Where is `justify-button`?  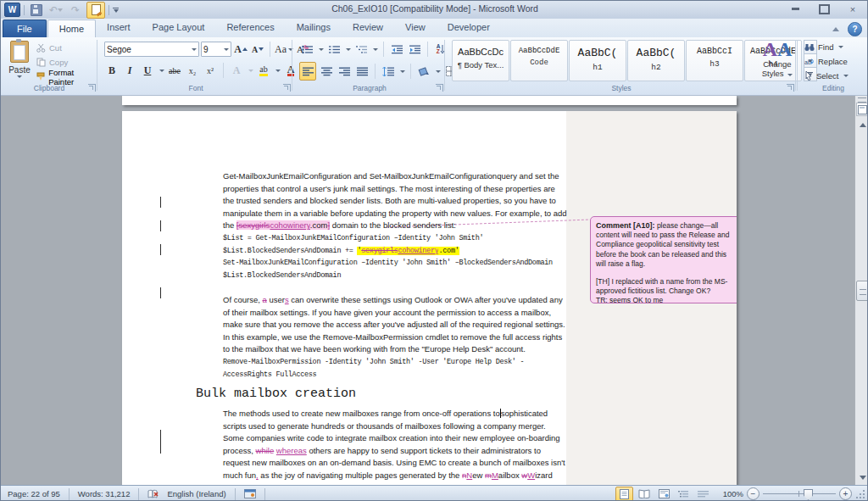 justify-button is located at coordinates (362, 71).